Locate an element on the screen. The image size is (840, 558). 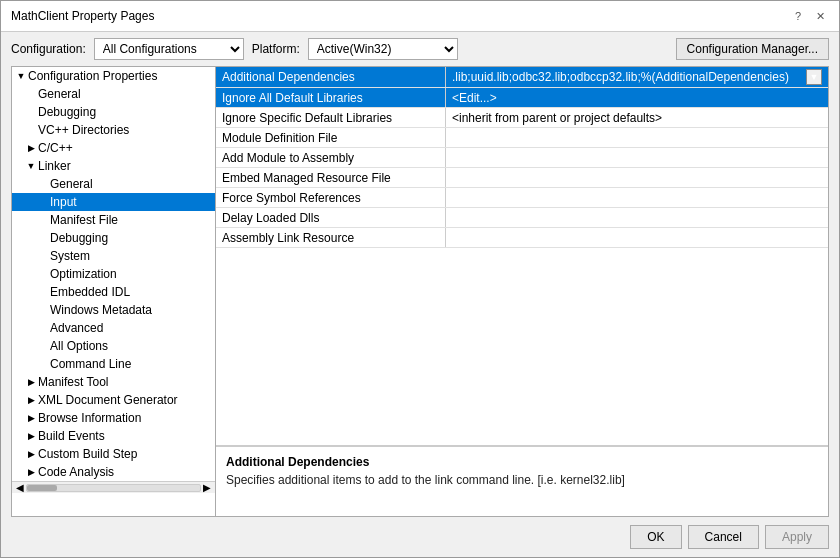
left-scroll-area: ◀ ▶ is located at coordinates (114, 487).